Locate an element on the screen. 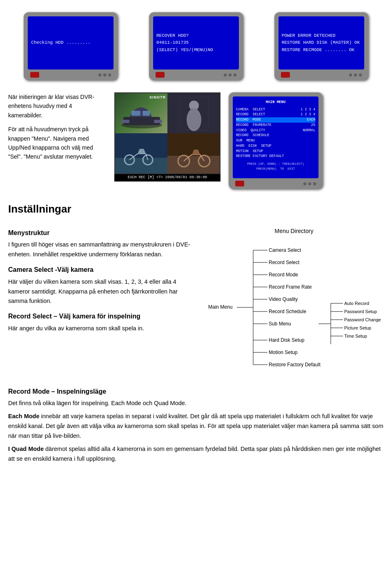 The image size is (392, 576). menu-diagram-column: Menu Directory Main Menu Camera Select R… is located at coordinates (294, 298).